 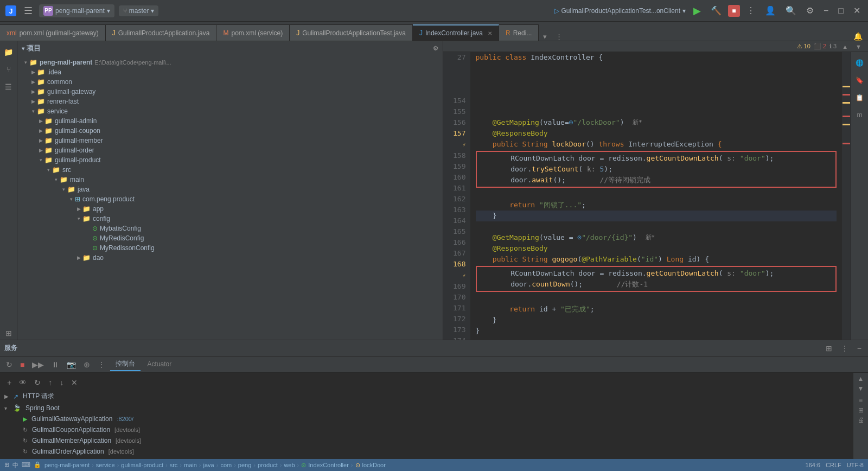 What do you see at coordinates (253, 33) in the screenshot?
I see `tab-pom-service: M pom.xml (service)` at bounding box center [253, 33].